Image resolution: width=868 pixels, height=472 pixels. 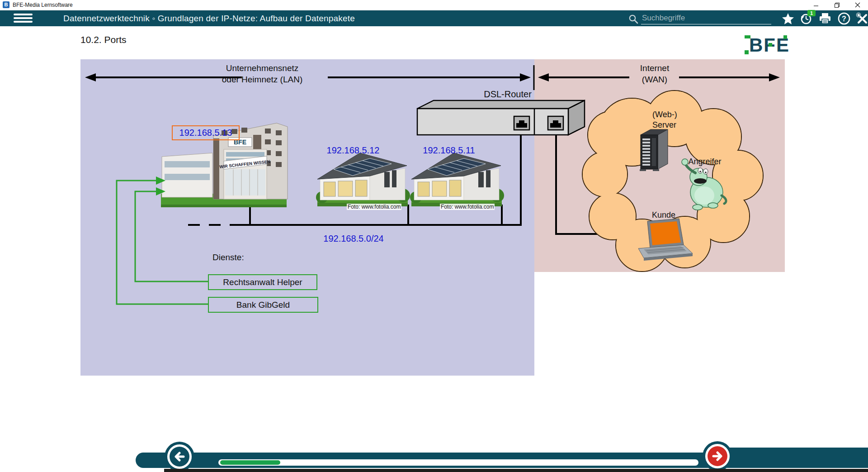 What do you see at coordinates (704, 162) in the screenshot?
I see `attacker-label: Angreifer` at bounding box center [704, 162].